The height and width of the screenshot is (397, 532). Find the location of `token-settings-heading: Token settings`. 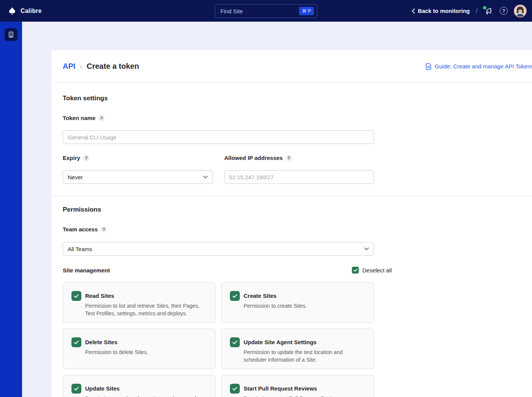

token-settings-heading: Token settings is located at coordinates (85, 98).